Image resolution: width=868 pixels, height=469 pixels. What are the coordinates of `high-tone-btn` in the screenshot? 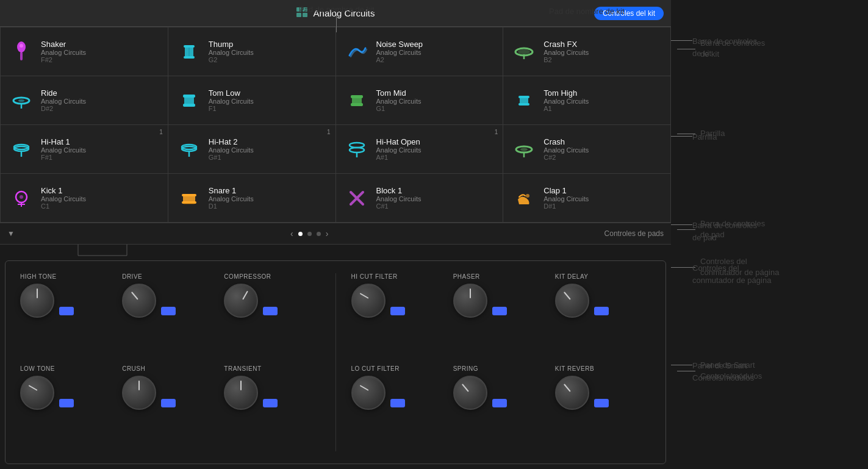 It's located at (66, 311).